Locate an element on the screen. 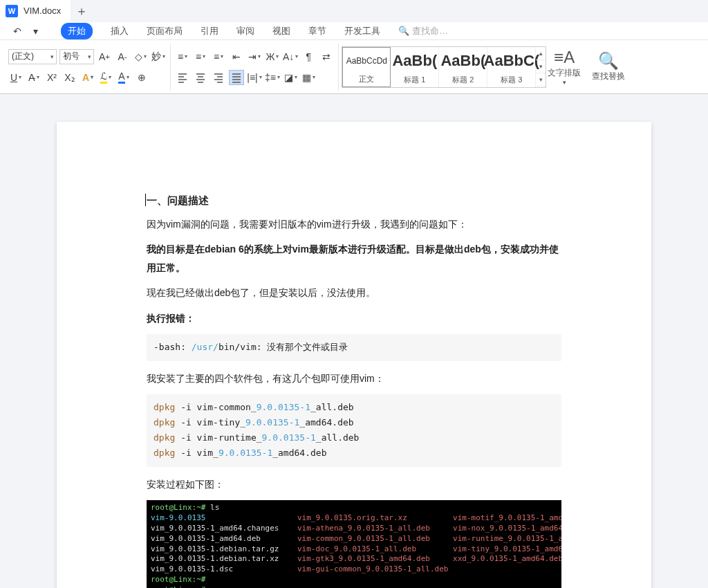 This screenshot has height=588, width=708. decrease-font-button: A- is located at coordinates (122, 57).